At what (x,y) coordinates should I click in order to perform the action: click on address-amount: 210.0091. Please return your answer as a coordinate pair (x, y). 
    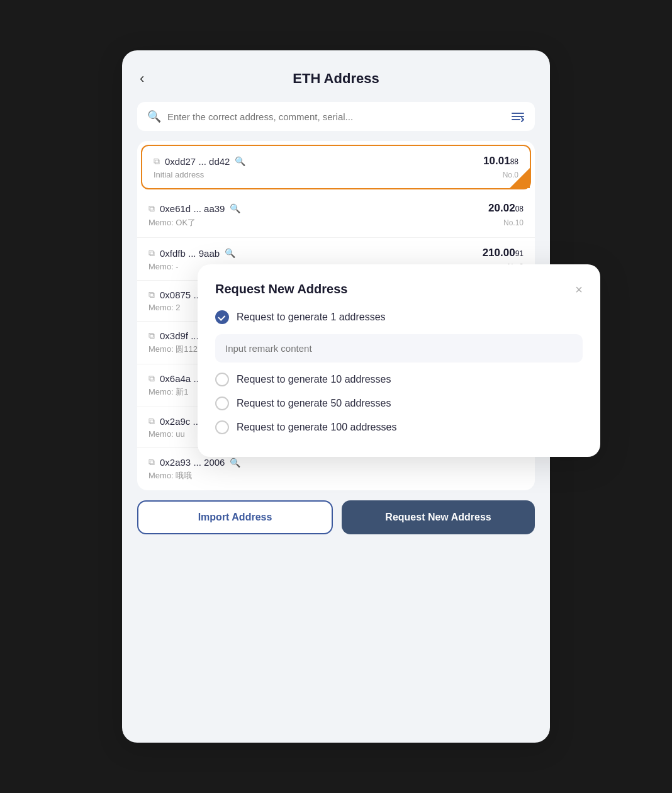
    Looking at the image, I should click on (503, 253).